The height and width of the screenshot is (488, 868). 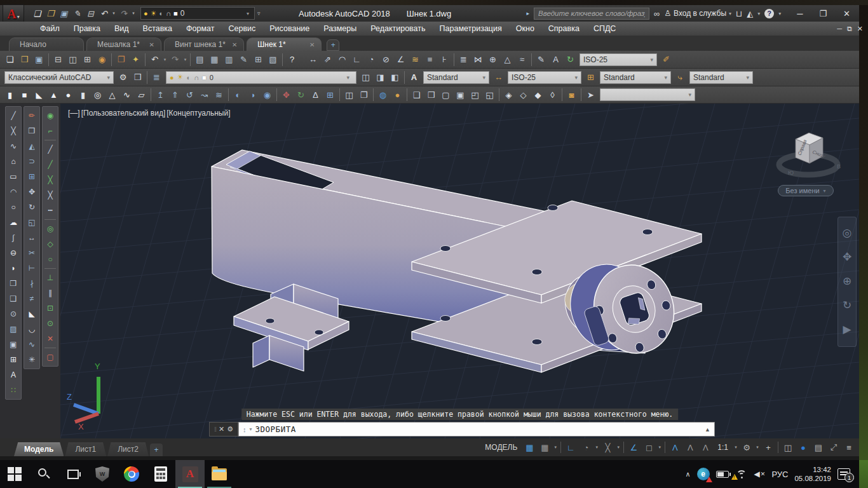 What do you see at coordinates (219, 95) in the screenshot?
I see `loft-icon: ≋` at bounding box center [219, 95].